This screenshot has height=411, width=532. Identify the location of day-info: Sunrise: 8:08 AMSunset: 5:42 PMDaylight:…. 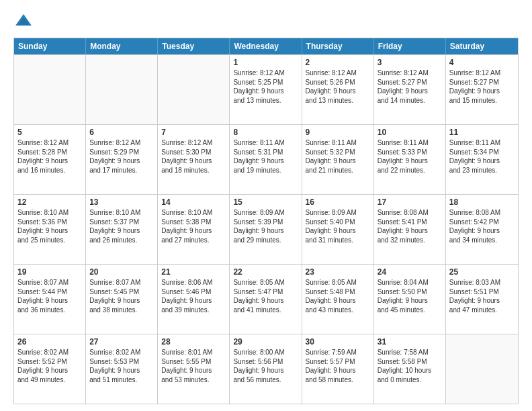
(482, 226).